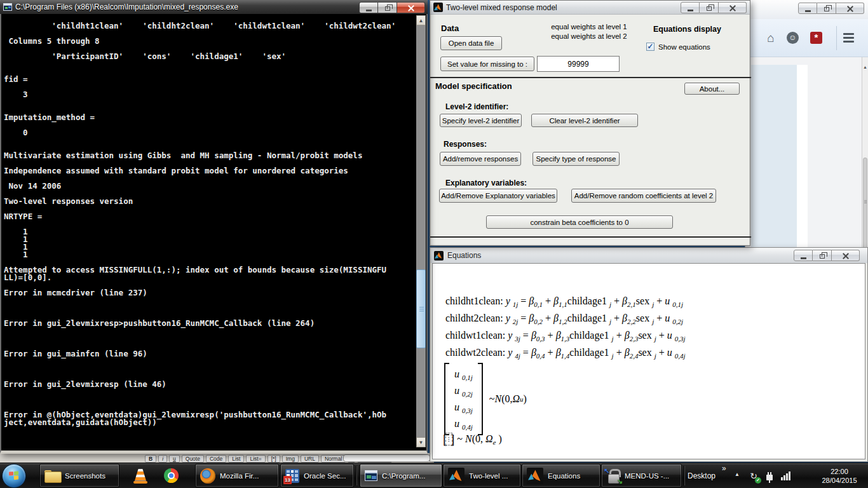  Describe the element at coordinates (386, 458) in the screenshot. I see `editor-text-field` at that location.